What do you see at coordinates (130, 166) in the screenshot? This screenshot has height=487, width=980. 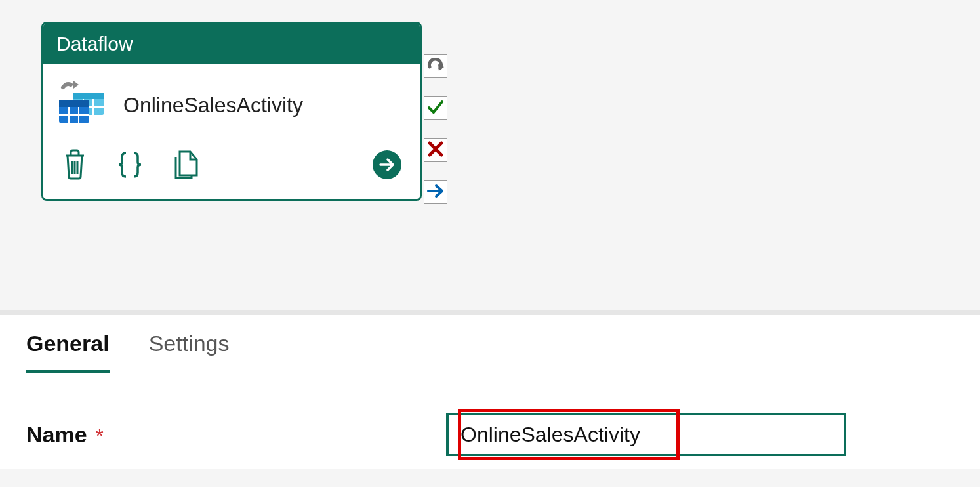 I see `braces-icon` at bounding box center [130, 166].